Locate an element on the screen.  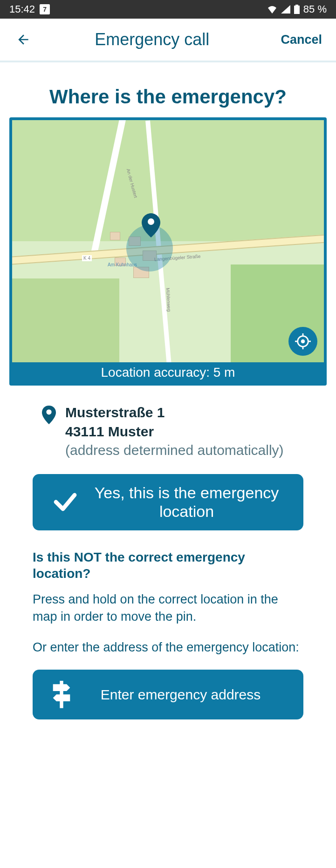
enter-address-button: Enter emergency address is located at coordinates (168, 695).